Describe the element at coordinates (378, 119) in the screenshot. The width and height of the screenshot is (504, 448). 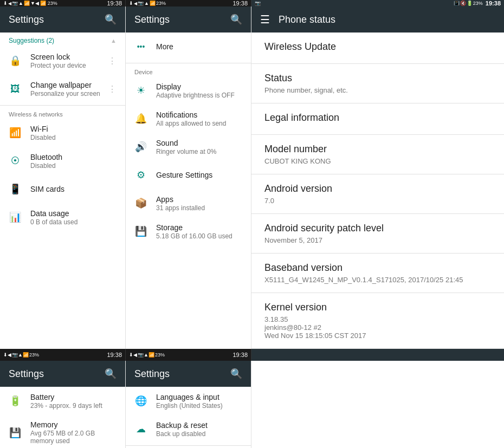
I see `legal-row: Legal information` at that location.